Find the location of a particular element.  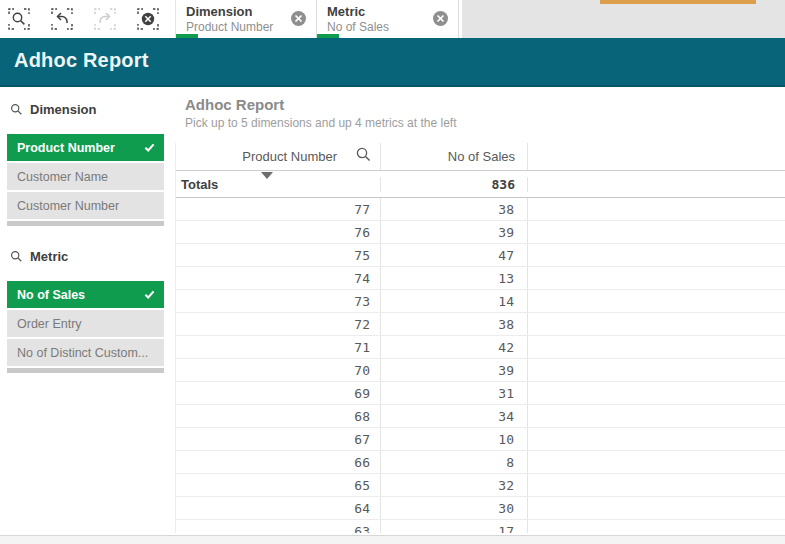

cell-no-of-sales: 38 is located at coordinates (454, 209).